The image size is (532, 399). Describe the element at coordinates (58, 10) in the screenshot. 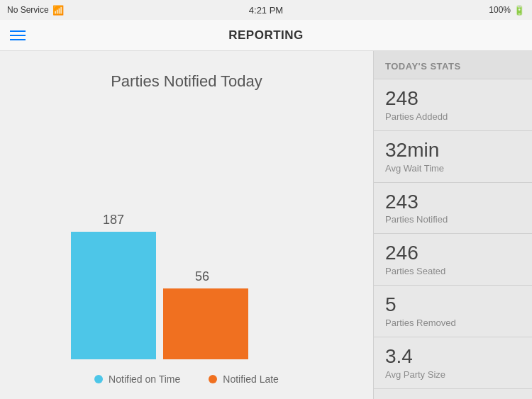

I see `wifi-icon: 📶` at that location.